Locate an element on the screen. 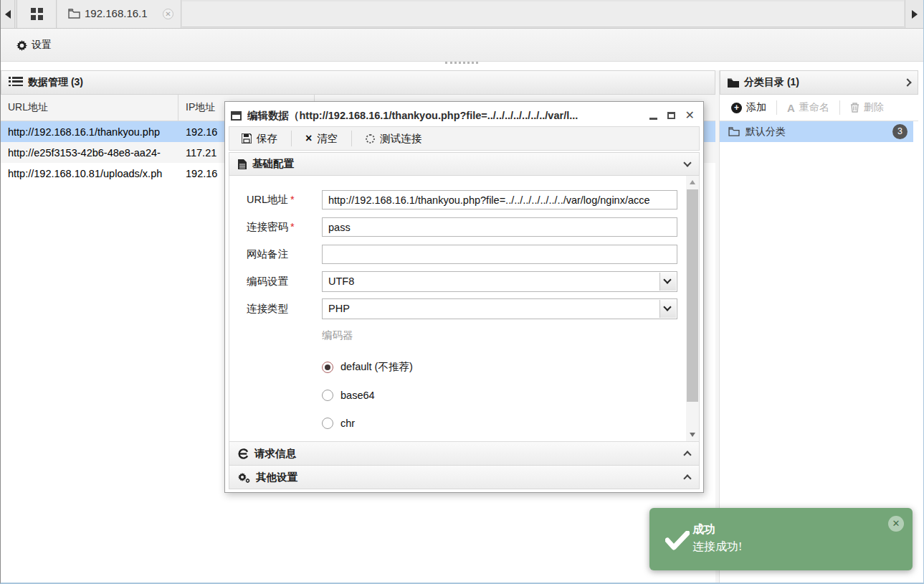  main-toolbar: 设置 is located at coordinates (462, 45).